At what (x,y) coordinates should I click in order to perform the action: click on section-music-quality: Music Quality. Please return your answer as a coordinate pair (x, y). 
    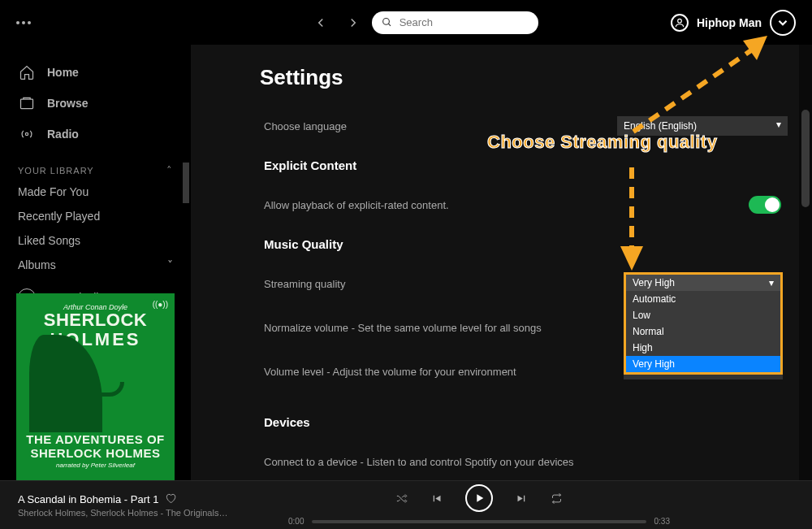
    Looking at the image, I should click on (526, 244).